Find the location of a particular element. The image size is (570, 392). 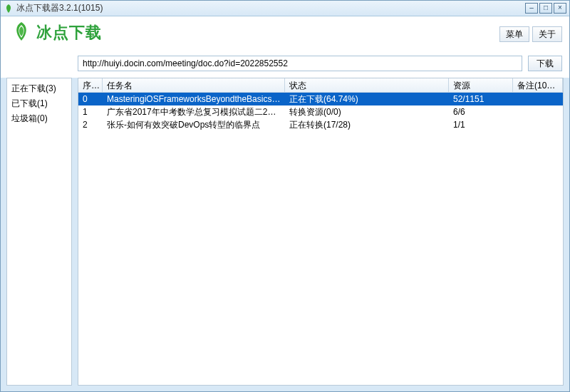

col-header-status: 状态 is located at coordinates (367, 86).